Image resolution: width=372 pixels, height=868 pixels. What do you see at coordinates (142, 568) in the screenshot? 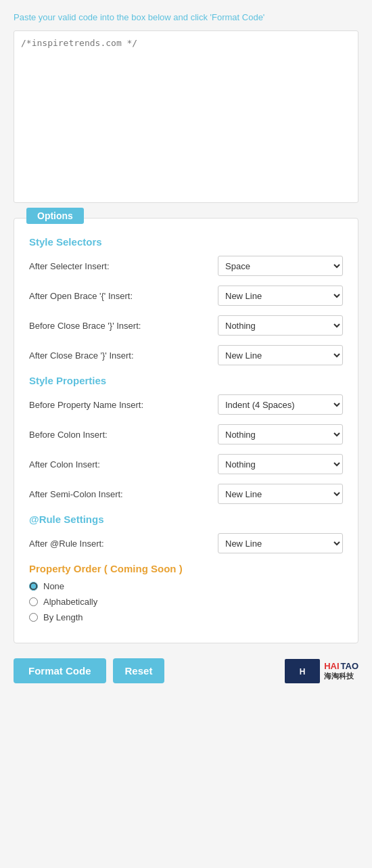
I see `coming-soon-label: ( Coming Soon )` at bounding box center [142, 568].